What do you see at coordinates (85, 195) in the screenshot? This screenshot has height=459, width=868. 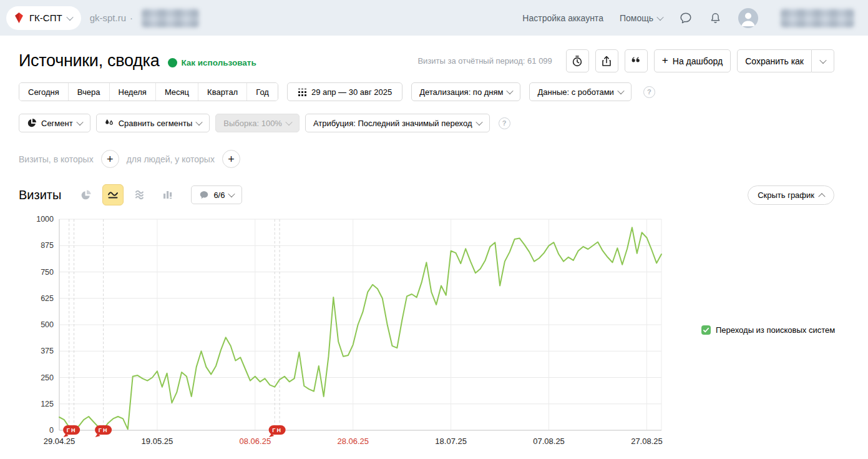 I see `chart-type-pie-button` at bounding box center [85, 195].